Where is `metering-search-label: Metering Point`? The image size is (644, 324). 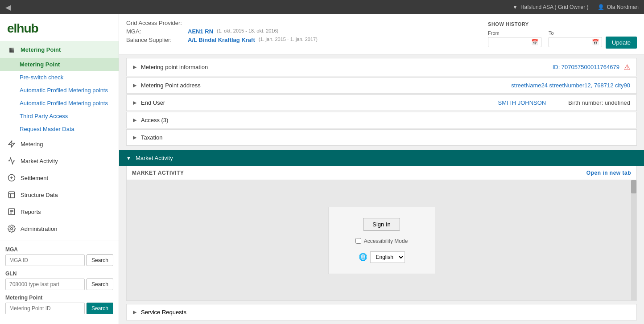 metering-search-label: Metering Point is located at coordinates (59, 298).